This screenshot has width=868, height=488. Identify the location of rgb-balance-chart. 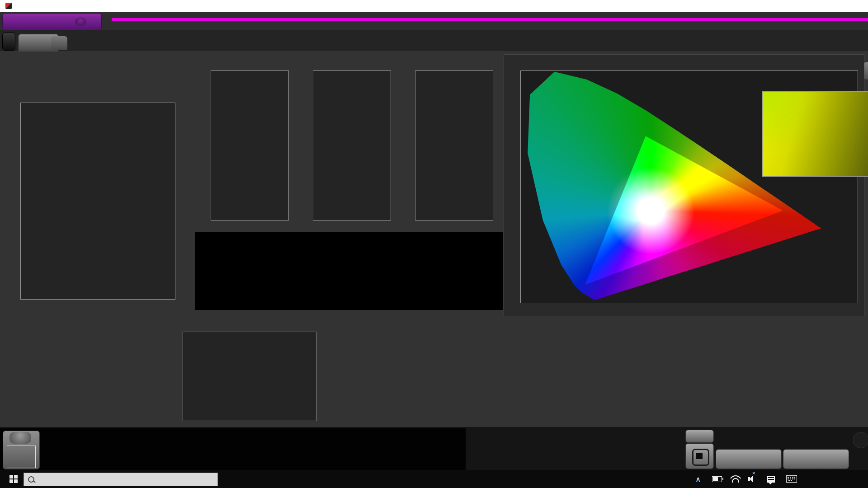
(250, 376).